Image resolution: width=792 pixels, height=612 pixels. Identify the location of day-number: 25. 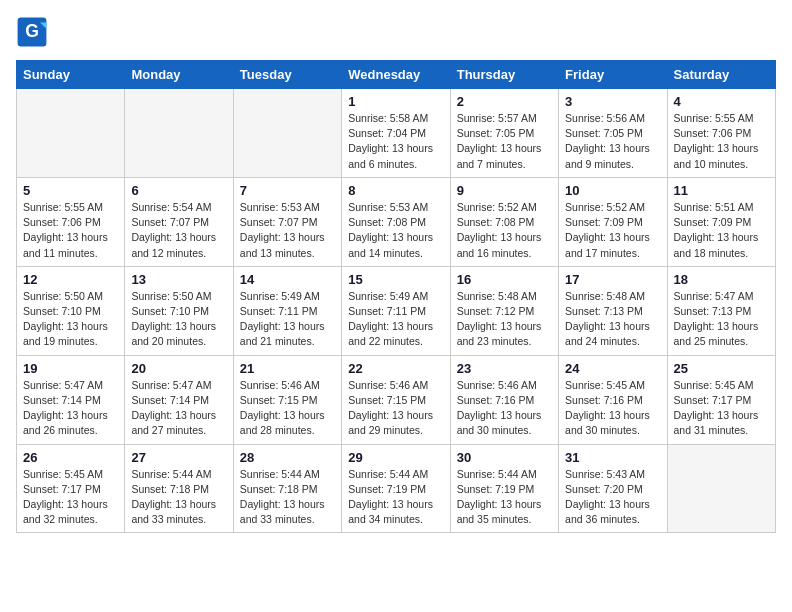
(722, 368).